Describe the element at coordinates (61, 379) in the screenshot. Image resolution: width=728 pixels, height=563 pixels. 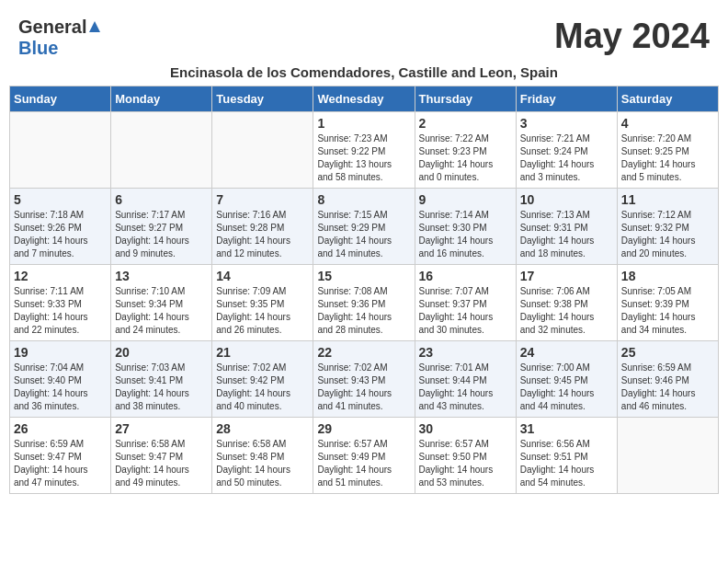
I see `calendar-cell: 19Sunrise: 7:04 AM Sunset: 9:40 PM Dayli…` at that location.